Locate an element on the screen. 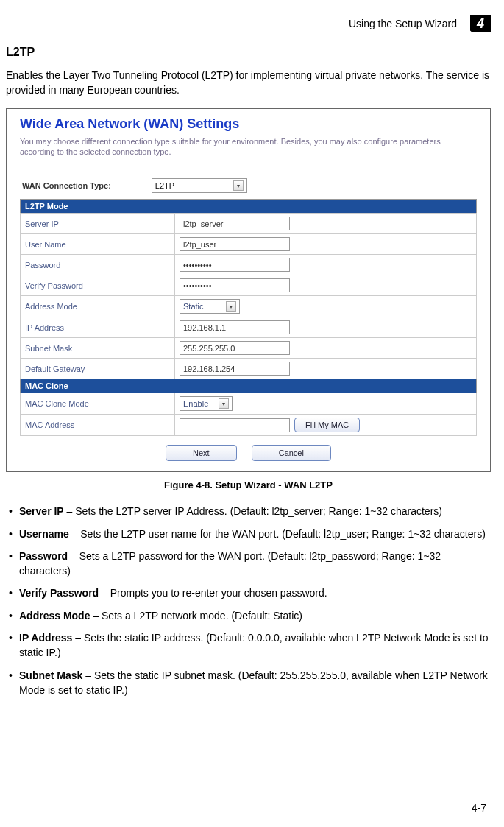  table-row: MAC Clone Mode Enable ▾ is located at coordinates (249, 404).